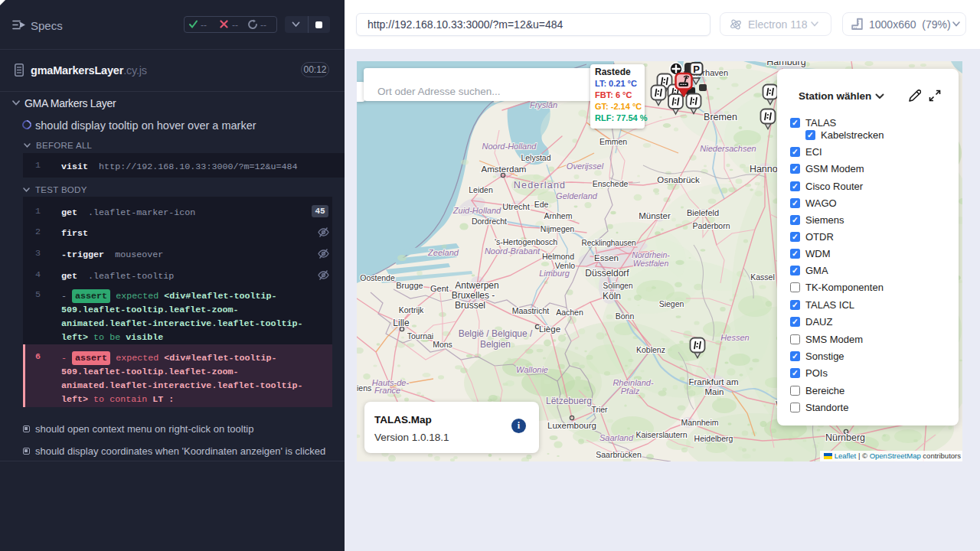  What do you see at coordinates (439, 289) in the screenshot?
I see `svg-text: Gent` at bounding box center [439, 289].